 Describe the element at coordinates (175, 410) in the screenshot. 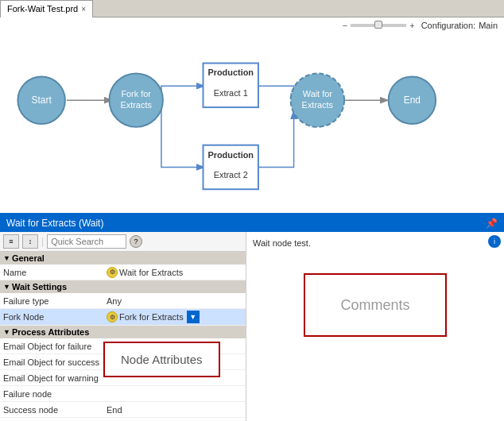

I see `prop-value-success-node: End` at that location.